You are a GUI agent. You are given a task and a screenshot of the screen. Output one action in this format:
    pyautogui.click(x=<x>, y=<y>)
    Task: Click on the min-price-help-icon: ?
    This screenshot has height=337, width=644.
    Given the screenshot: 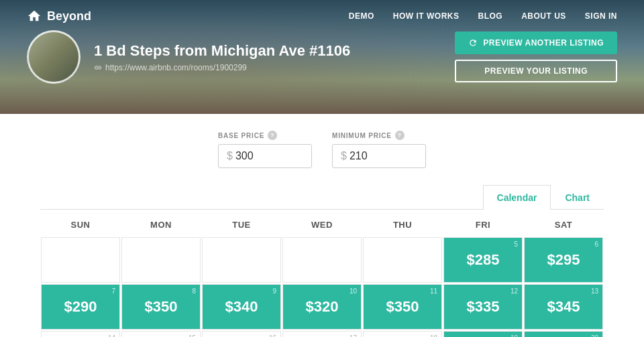 What is the action you would take?
    pyautogui.click(x=400, y=135)
    